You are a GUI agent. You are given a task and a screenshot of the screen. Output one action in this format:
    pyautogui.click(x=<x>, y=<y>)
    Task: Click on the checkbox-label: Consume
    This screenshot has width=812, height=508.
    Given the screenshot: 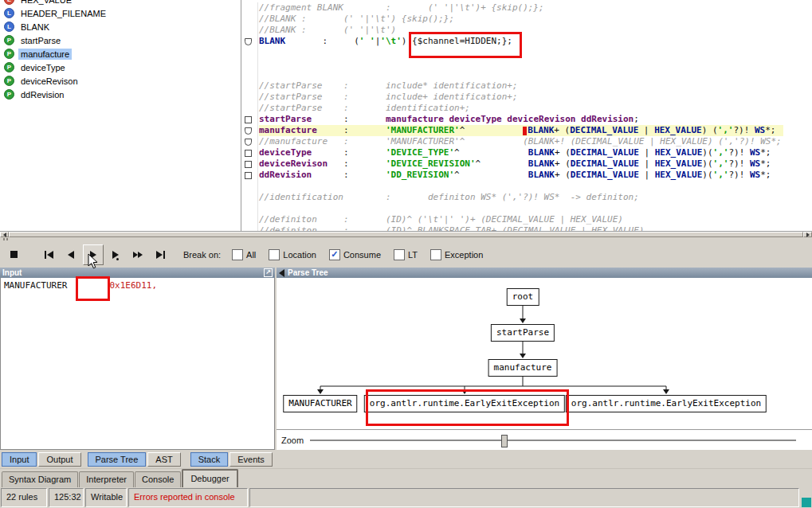 What is the action you would take?
    pyautogui.click(x=362, y=255)
    